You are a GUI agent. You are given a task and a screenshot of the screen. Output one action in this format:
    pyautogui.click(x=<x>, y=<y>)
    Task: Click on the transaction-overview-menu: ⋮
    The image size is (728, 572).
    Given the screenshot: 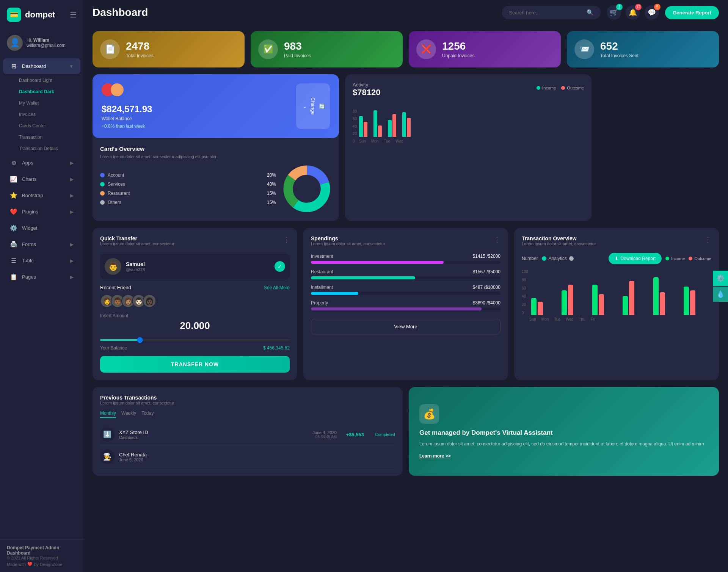 What is the action you would take?
    pyautogui.click(x=708, y=240)
    